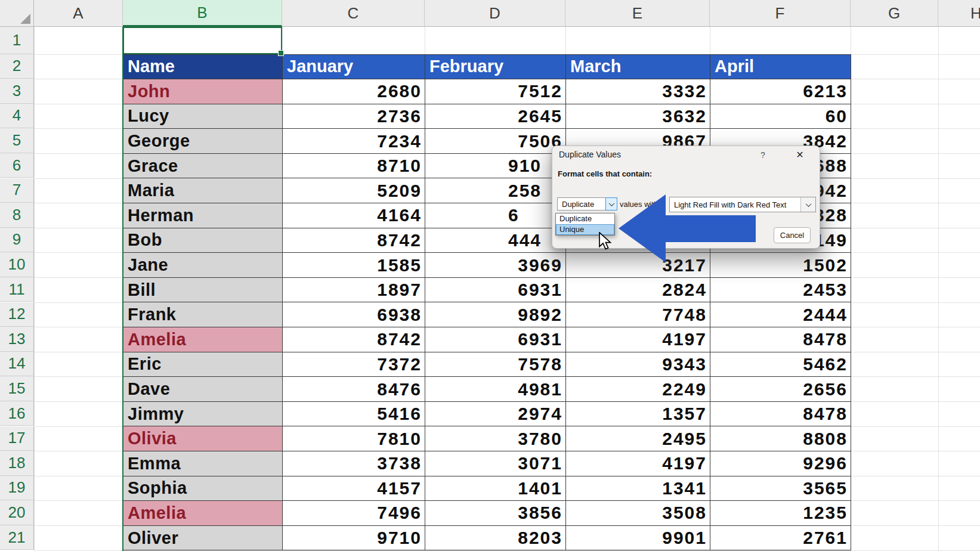 The image size is (980, 551). Describe the element at coordinates (203, 489) in the screenshot. I see `cell-name: Sophia` at that location.